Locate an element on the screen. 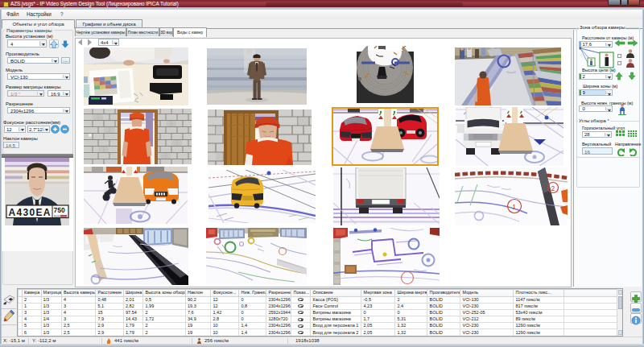 This screenshot has height=347, width=644. svg-text: 750 is located at coordinates (60, 210).